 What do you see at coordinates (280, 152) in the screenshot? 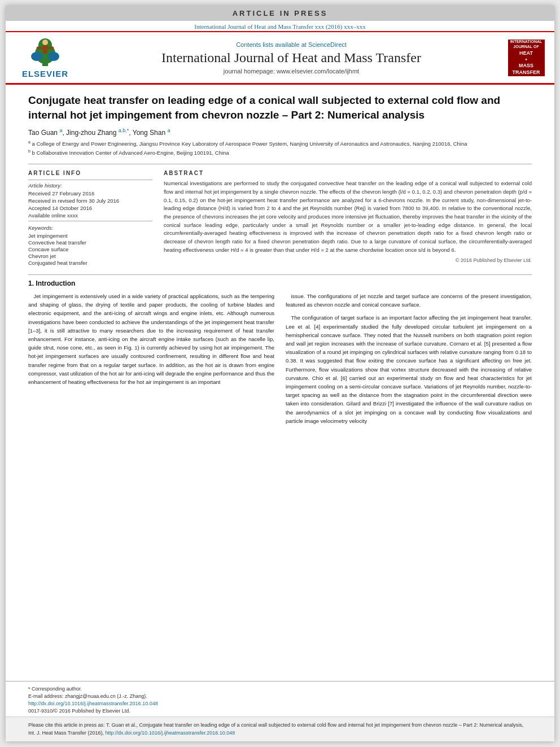
I see `affiliation-b: b b Collaborative Innovation Center of A…` at bounding box center [280, 152].